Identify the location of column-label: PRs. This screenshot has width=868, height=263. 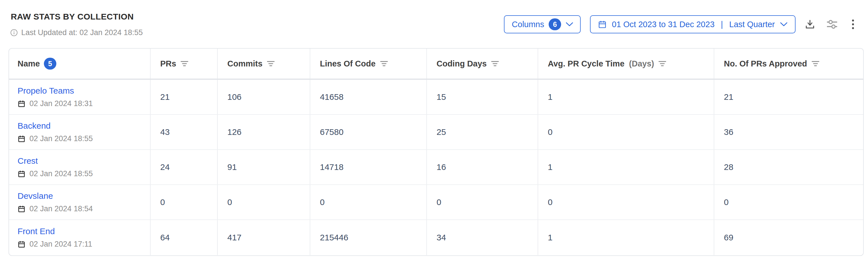
(168, 64).